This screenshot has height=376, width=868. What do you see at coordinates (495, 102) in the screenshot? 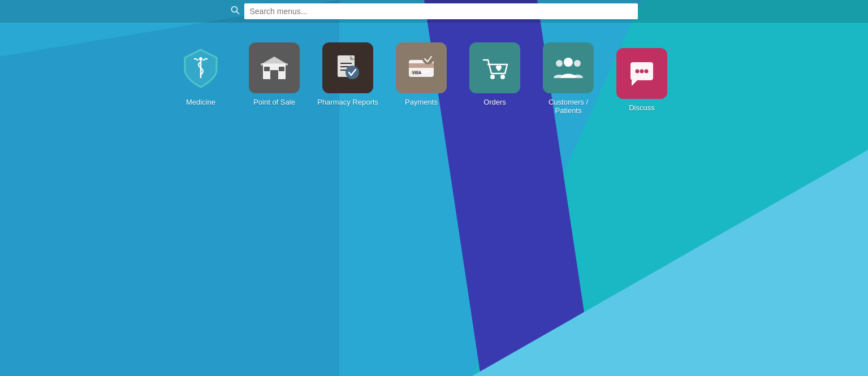
I see `orders-label: Orders` at bounding box center [495, 102].